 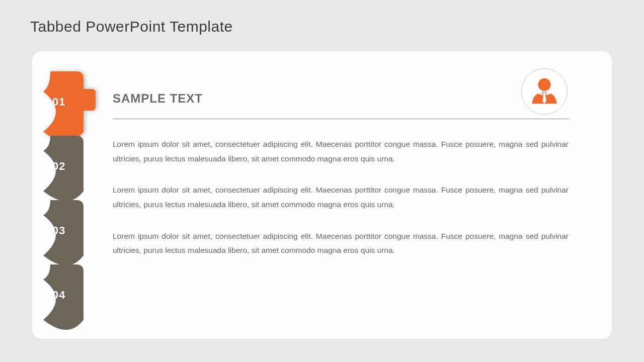 What do you see at coordinates (59, 231) in the screenshot?
I see `tab-number: 03` at bounding box center [59, 231].